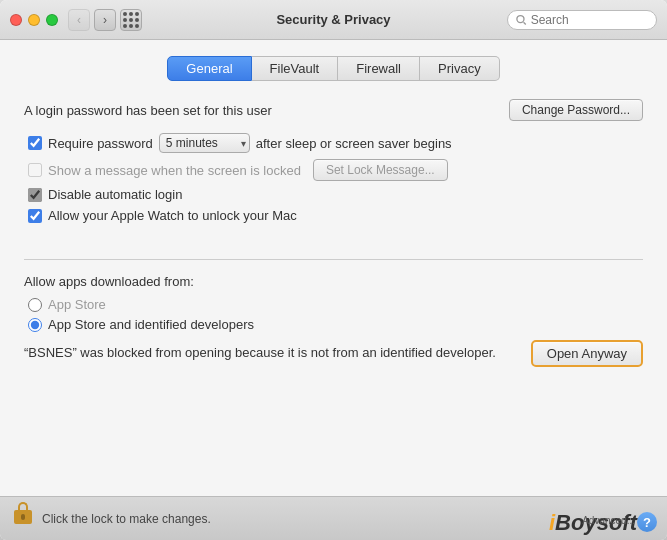  I want to click on blocked-text: “BSNES” was blocked from opening because…, so click(272, 353).